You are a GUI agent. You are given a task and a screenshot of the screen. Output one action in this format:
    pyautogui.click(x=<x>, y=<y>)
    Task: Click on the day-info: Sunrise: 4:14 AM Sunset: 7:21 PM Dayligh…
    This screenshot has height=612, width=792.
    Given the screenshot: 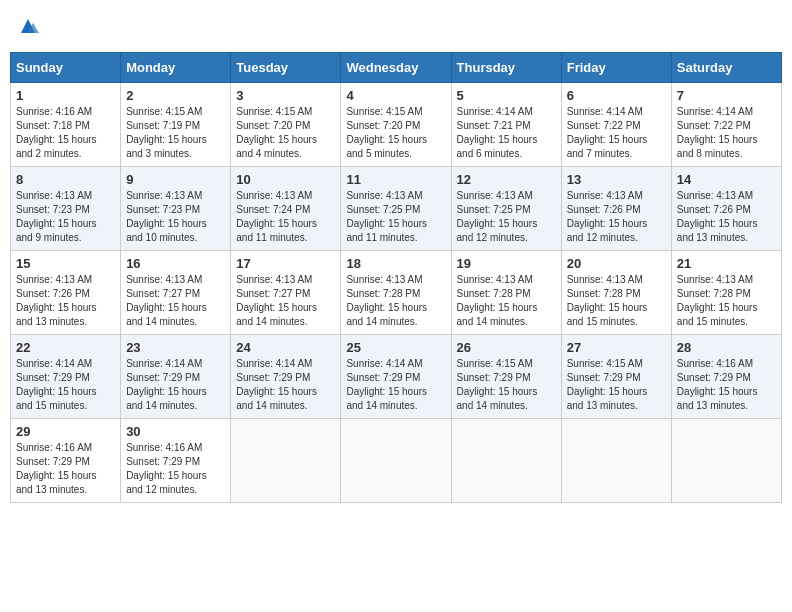 What is the action you would take?
    pyautogui.click(x=506, y=133)
    